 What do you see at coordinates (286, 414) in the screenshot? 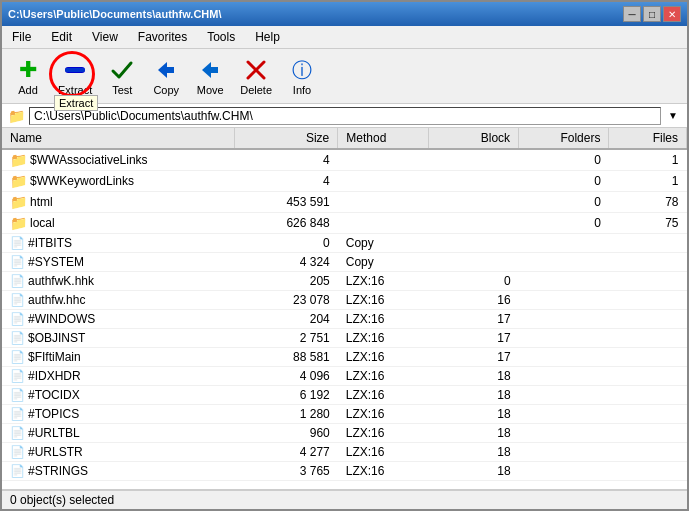
I see `cell-size: 1 280` at bounding box center [286, 414].